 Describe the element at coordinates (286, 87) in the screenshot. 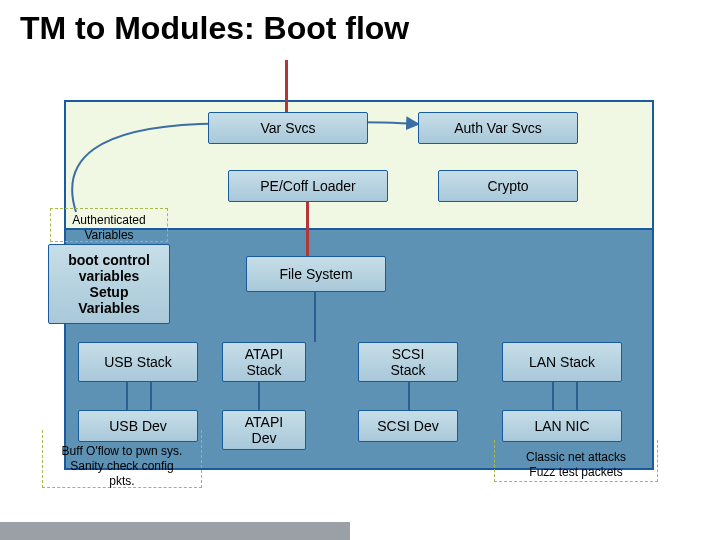

I see `connector-title-to-var` at that location.